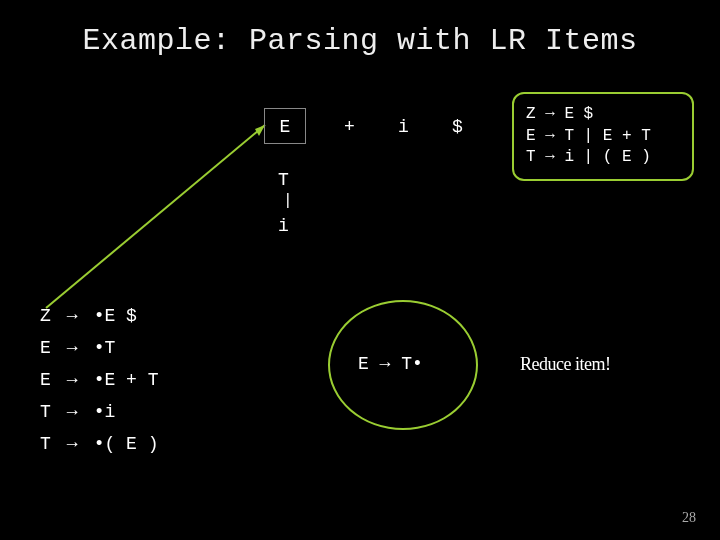  What do you see at coordinates (99, 444) in the screenshot?
I see `table-row: T → •( E )` at bounding box center [99, 444].